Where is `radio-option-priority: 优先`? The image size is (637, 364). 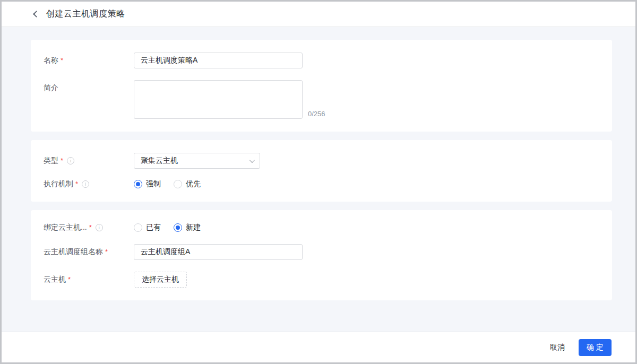 radio-option-priority: 优先 is located at coordinates (187, 184).